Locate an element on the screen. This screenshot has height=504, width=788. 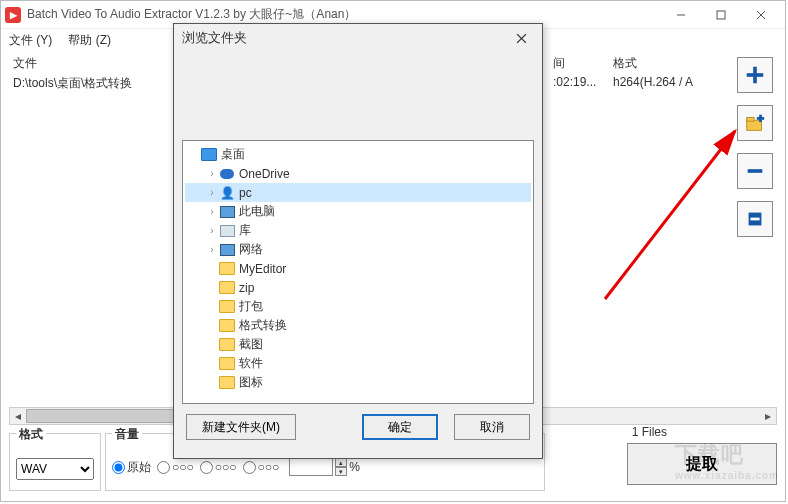
dialog-titlebar: 浏览文件夹 is located at coordinates (358, 38).